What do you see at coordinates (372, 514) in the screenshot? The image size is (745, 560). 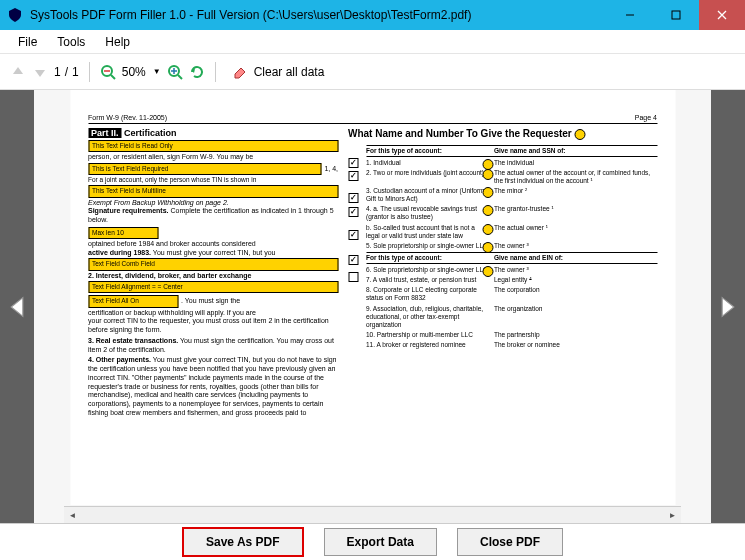 I see `horizontal-scrollbar: ◄ ►` at bounding box center [372, 514].